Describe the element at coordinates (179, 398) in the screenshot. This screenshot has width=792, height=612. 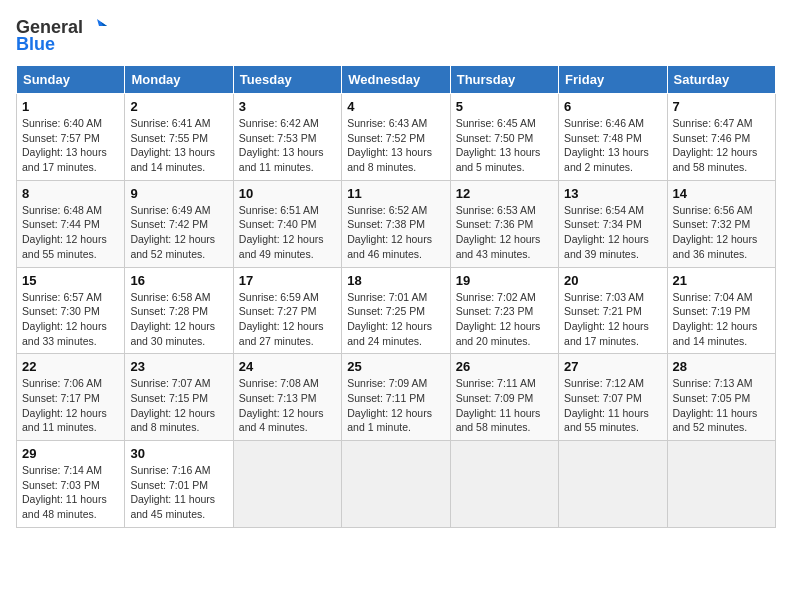
I see `day-cell: 23Sunrise: 7:07 AMSunset: 7:15 PMDayligh…` at that location.